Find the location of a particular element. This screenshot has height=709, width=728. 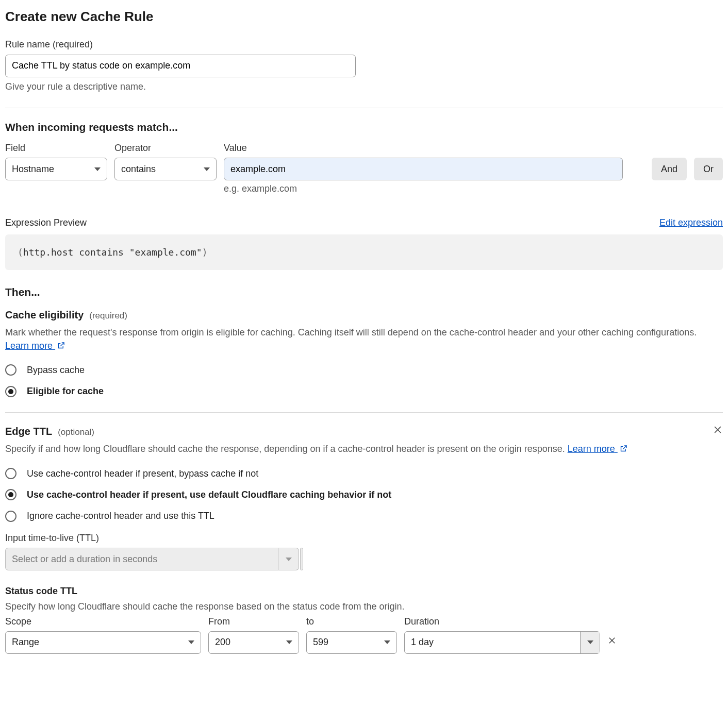

bypass-cache-radio is located at coordinates (11, 370).